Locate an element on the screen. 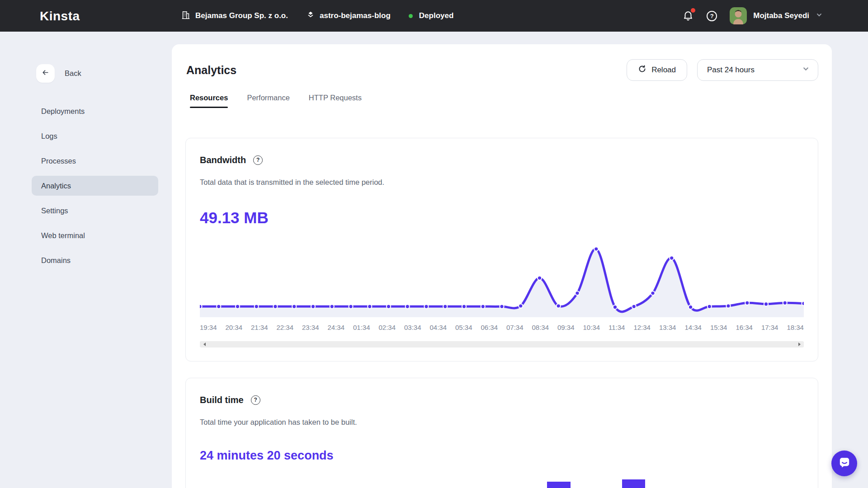 Image resolution: width=868 pixels, height=488 pixels. chat-bubble-icon is located at coordinates (844, 464).